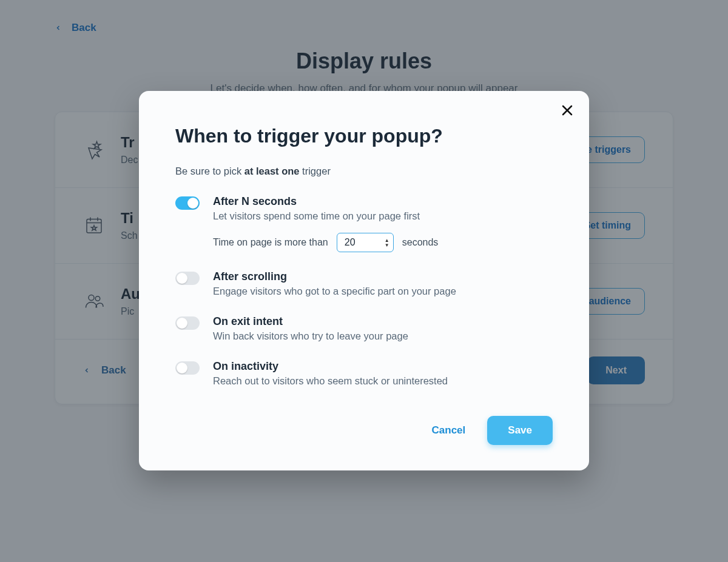 The image size is (728, 562). Describe the element at coordinates (187, 368) in the screenshot. I see `toggle-inactivity` at that location.